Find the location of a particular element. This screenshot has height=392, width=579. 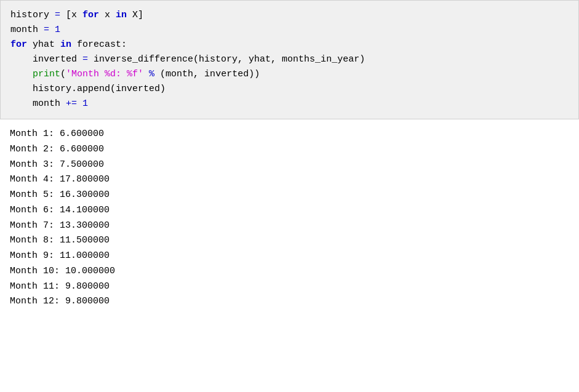

code-line-5: print('Month %d: %f' % (month, inverted)… is located at coordinates (289, 74).